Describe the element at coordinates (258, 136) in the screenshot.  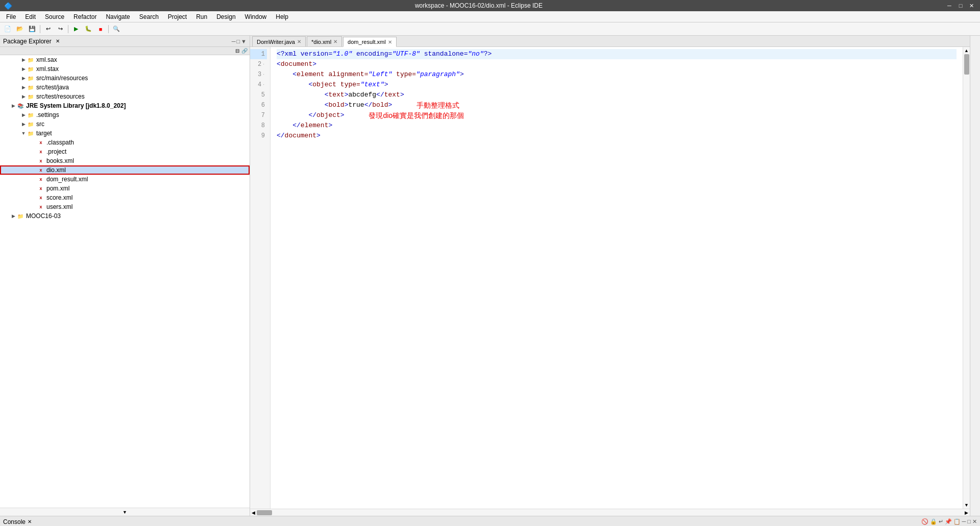
I see `line-num-9: 9` at that location.